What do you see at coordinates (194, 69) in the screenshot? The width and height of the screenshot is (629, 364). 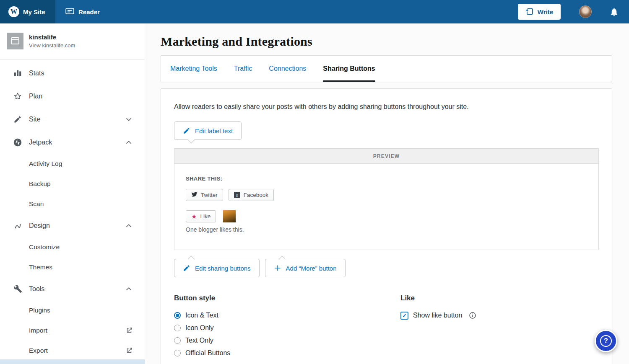 I see `tab-marketing-tools: Marketing Tools` at bounding box center [194, 69].